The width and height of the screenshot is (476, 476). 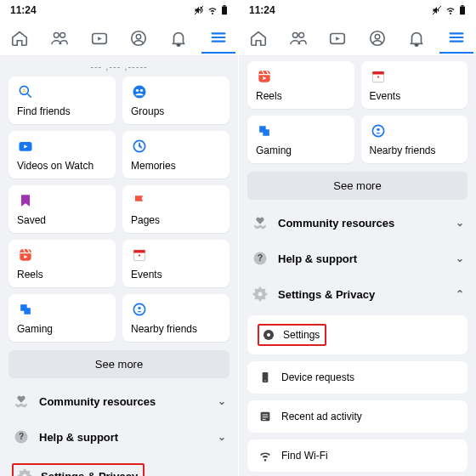 I want to click on settings-item-settings: Settings, so click(x=357, y=335).